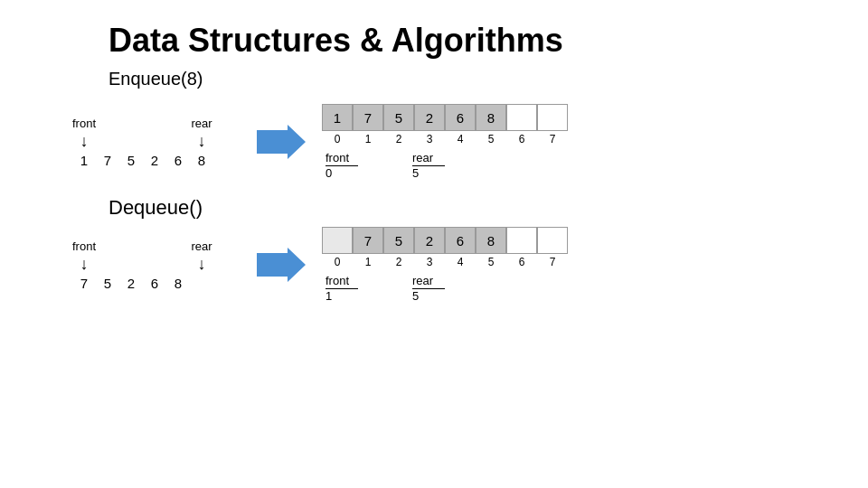 The image size is (868, 488). Describe the element at coordinates (522, 139) in the screenshot. I see `enqueue-idx-6: 6` at that location.